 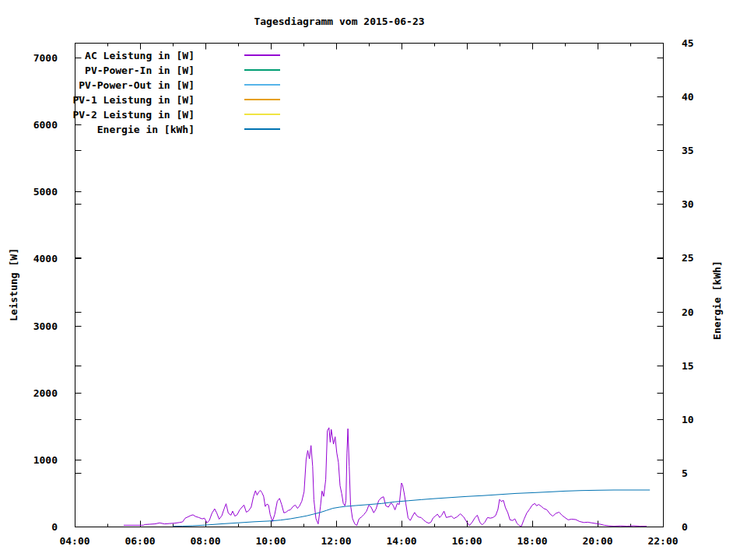 What do you see at coordinates (402, 541) in the screenshot?
I see `svg-text: 14:00` at bounding box center [402, 541].